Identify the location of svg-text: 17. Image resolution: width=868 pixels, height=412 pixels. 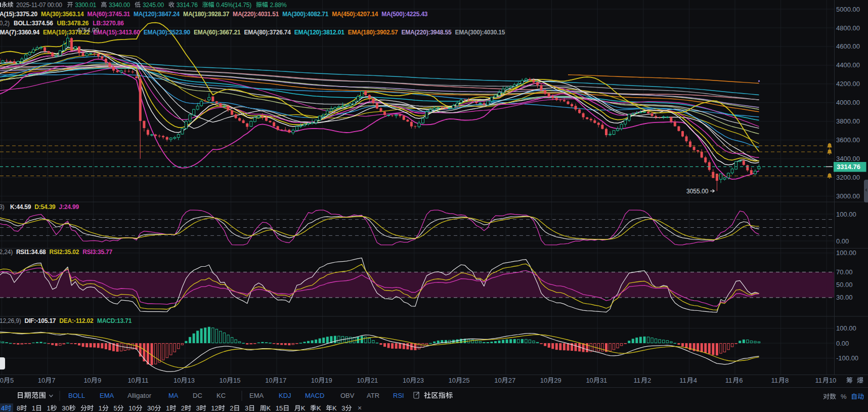
(283, 381).